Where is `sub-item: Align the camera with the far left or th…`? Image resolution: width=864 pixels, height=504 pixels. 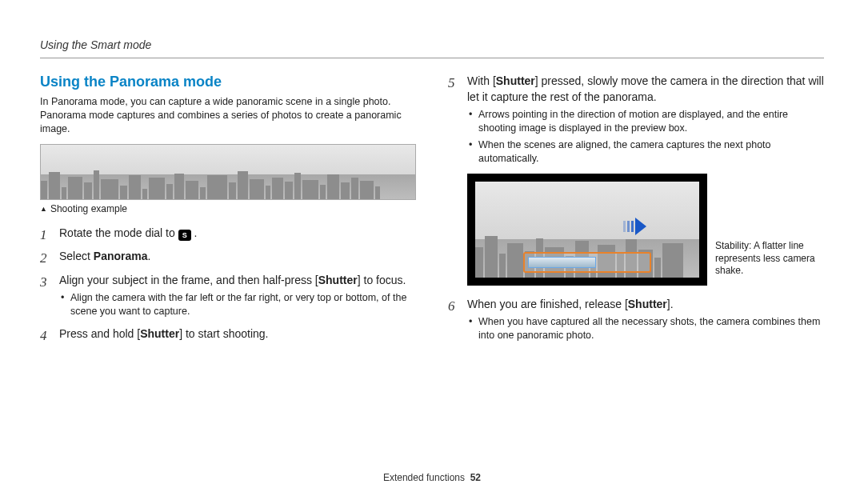 sub-item: Align the camera with the far left or th… is located at coordinates (238, 305).